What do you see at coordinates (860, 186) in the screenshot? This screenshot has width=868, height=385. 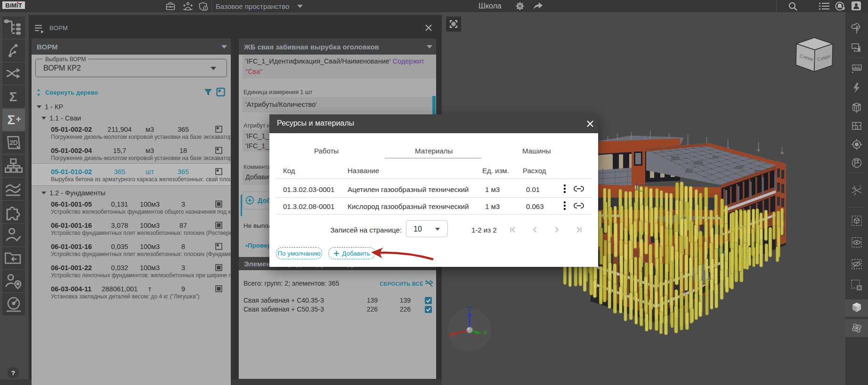 I see `svg-text: 2` at bounding box center [860, 186].